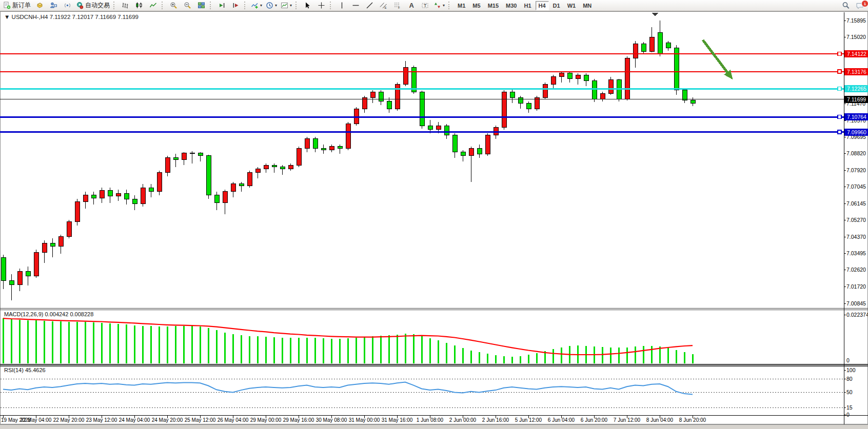  I want to click on time-axis-label: 8 Jun 20:00, so click(693, 420).